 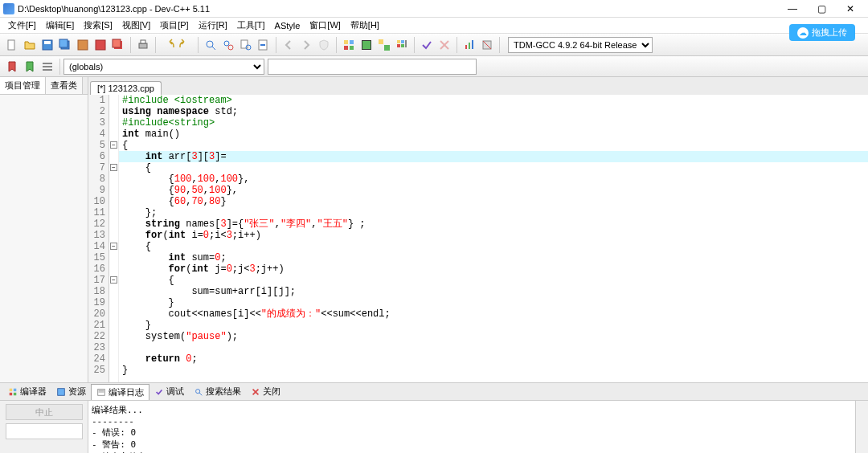 What do you see at coordinates (493, 224) in the screenshot?
I see `code-line: string names[3]={"张三","李四","王五"} ;` at bounding box center [493, 224].